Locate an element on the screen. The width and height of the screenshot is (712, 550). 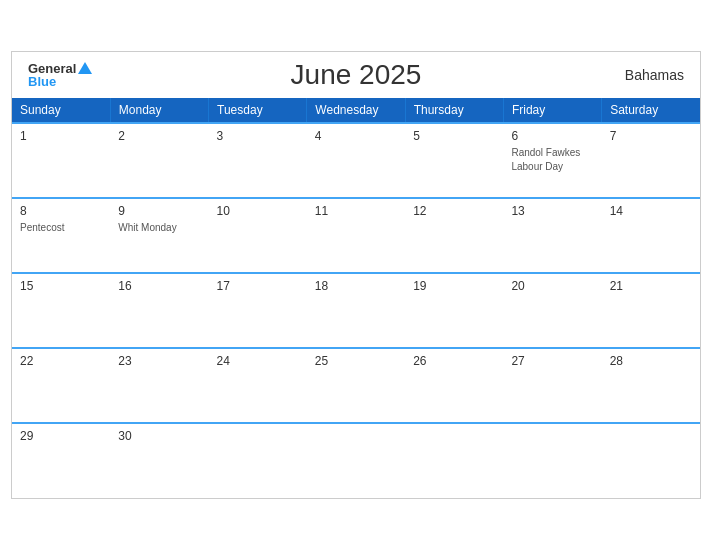
day-number: 27 is located at coordinates (552, 361).